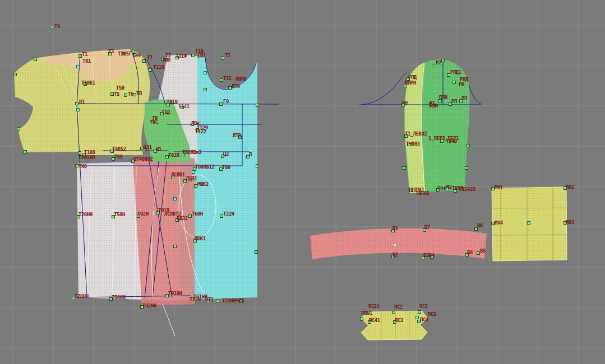 This screenshot has height=364, width=605. What do you see at coordinates (499, 188) in the screenshot?
I see `point-label: МХ1` at bounding box center [499, 188].